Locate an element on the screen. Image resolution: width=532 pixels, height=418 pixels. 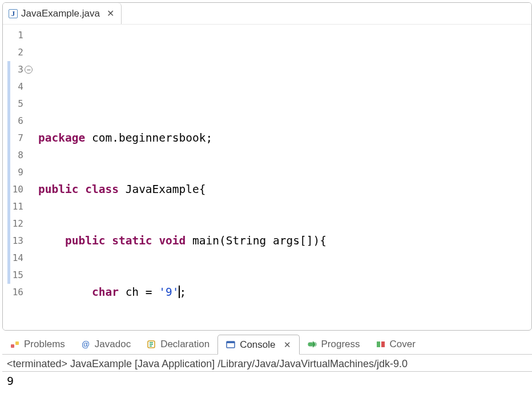
tab-javadoc: @ Javadoc is located at coordinates (106, 344).